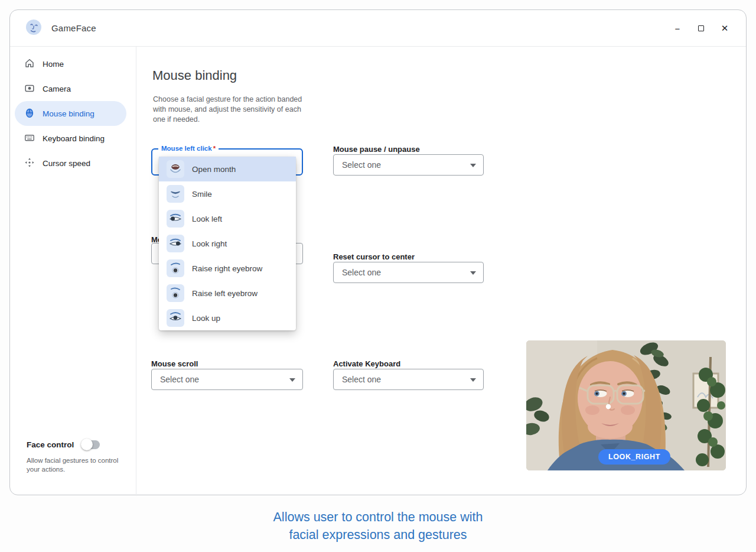 Image resolution: width=756 pixels, height=552 pixels. What do you see at coordinates (227, 169) in the screenshot?
I see `dropdown-option-open-month: Open month` at bounding box center [227, 169].